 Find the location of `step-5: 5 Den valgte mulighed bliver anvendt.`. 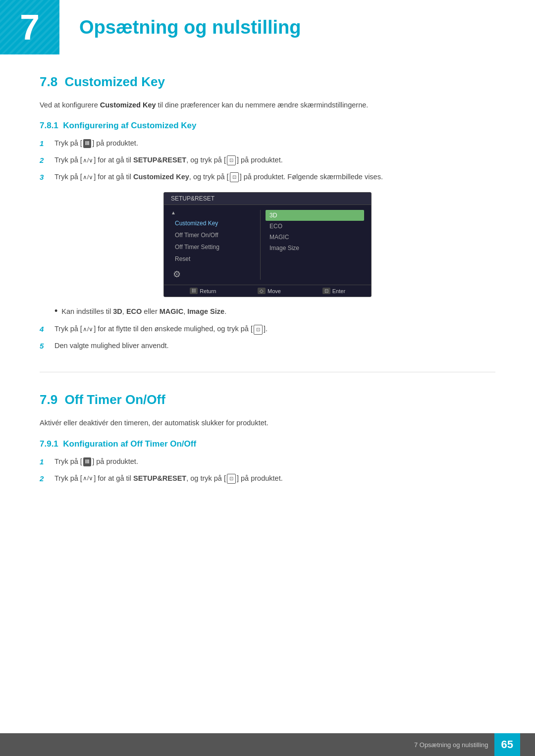

step-5: 5 Den valgte mulighed bliver anvendt. is located at coordinates (268, 346).